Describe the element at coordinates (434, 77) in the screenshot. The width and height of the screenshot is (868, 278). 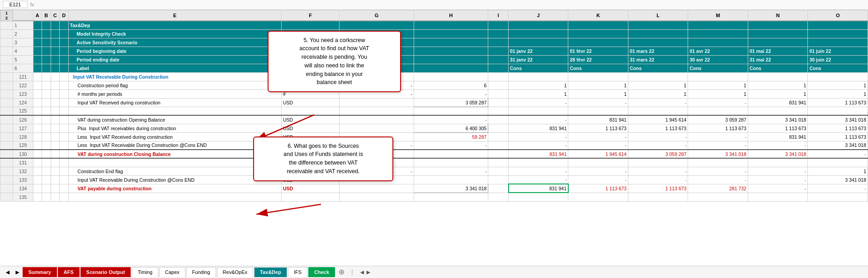
I see `row-121: 121 Input VAT Receivable During Construc…` at that location.